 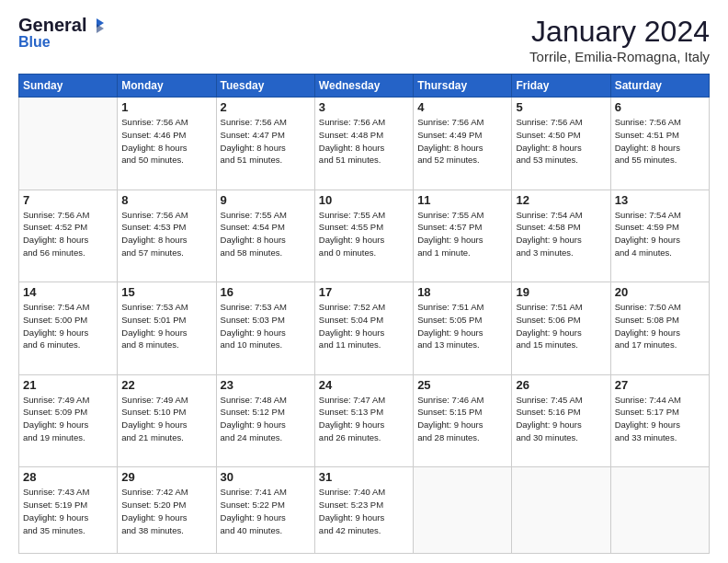 I want to click on day-number: 13, so click(x=660, y=201).